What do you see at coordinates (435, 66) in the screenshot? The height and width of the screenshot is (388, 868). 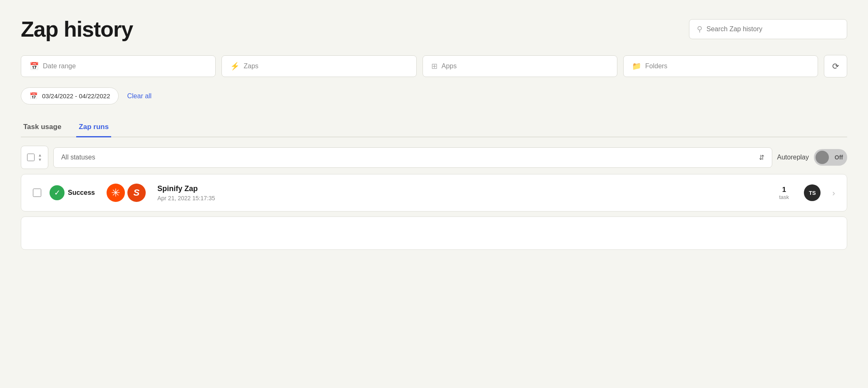 I see `apps-icon: ⊞` at bounding box center [435, 66].